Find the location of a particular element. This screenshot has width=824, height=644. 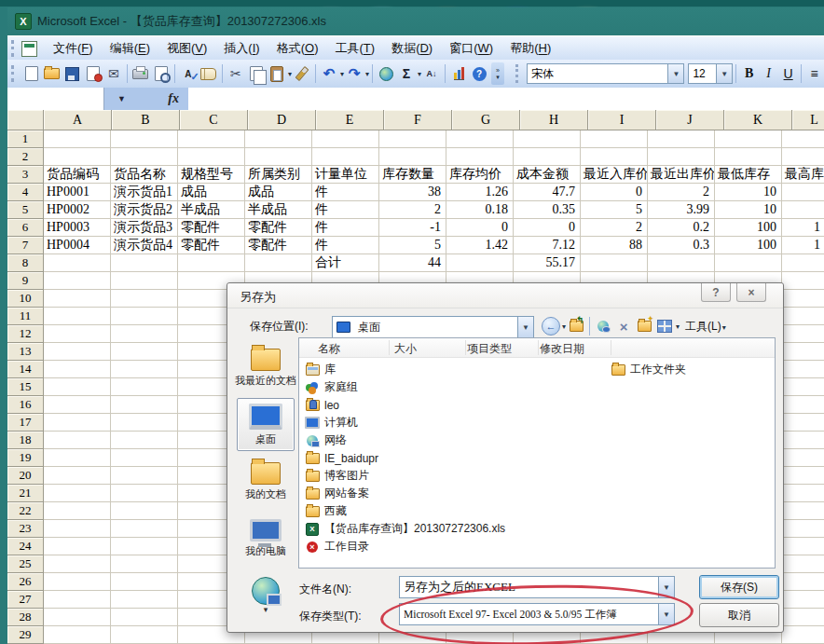

name-box-dropdown-icon: ▼ is located at coordinates (121, 99).